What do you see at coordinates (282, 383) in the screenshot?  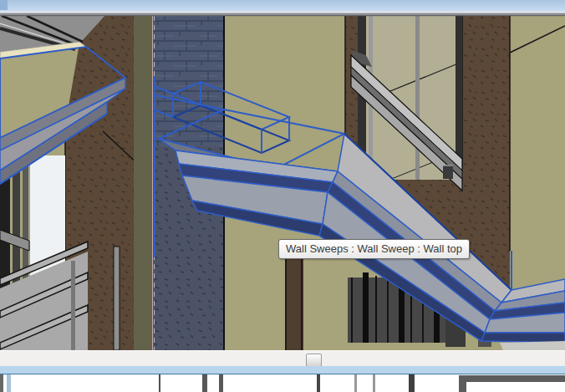 I see `bottom-window-sliver` at bounding box center [282, 383].